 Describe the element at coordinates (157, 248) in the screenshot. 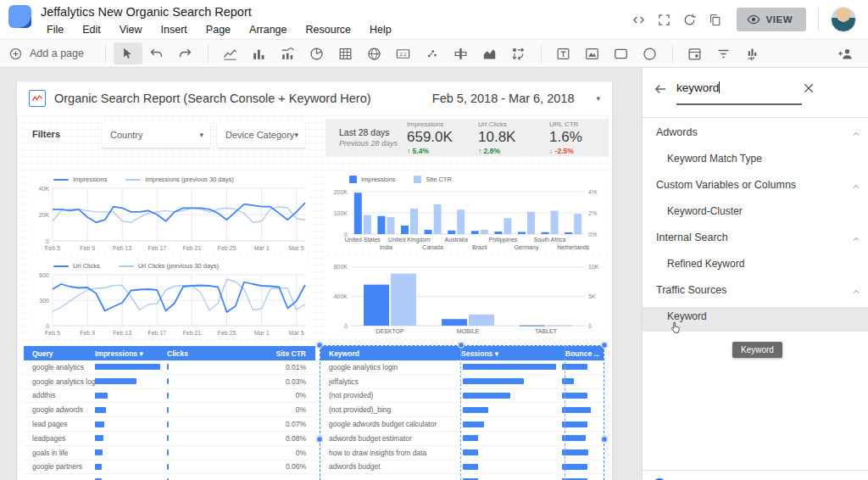

I see `svg-text: Feb 17` at that location.